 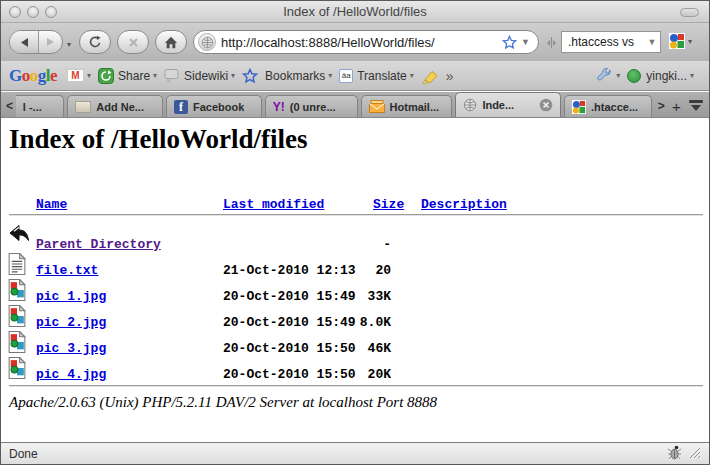 What do you see at coordinates (207, 42) in the screenshot?
I see `site-identity-button` at bounding box center [207, 42].